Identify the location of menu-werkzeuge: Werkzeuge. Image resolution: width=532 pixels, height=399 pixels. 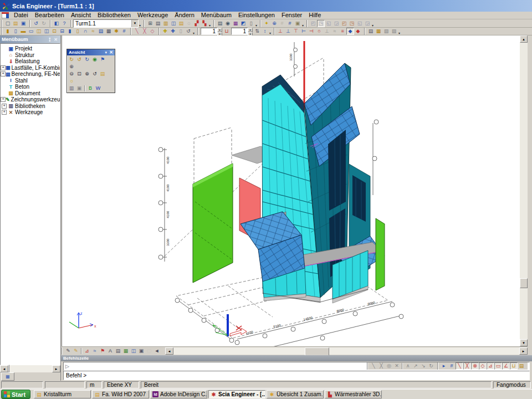
(153, 15).